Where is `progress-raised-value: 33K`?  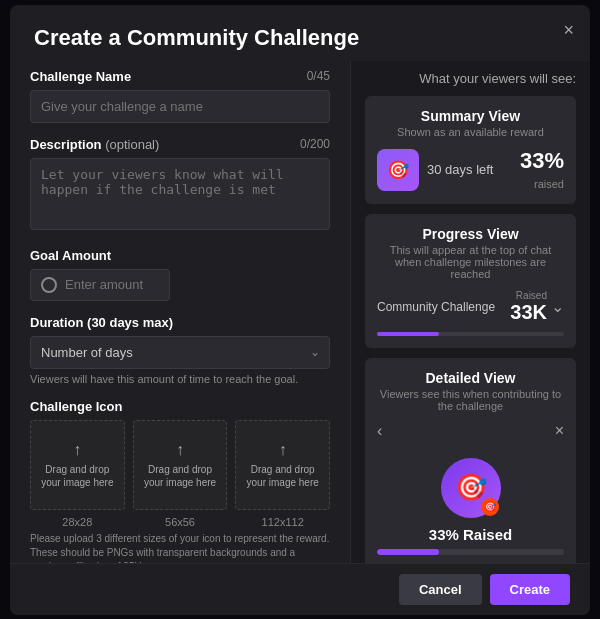
progress-raised-value: 33K is located at coordinates (528, 312).